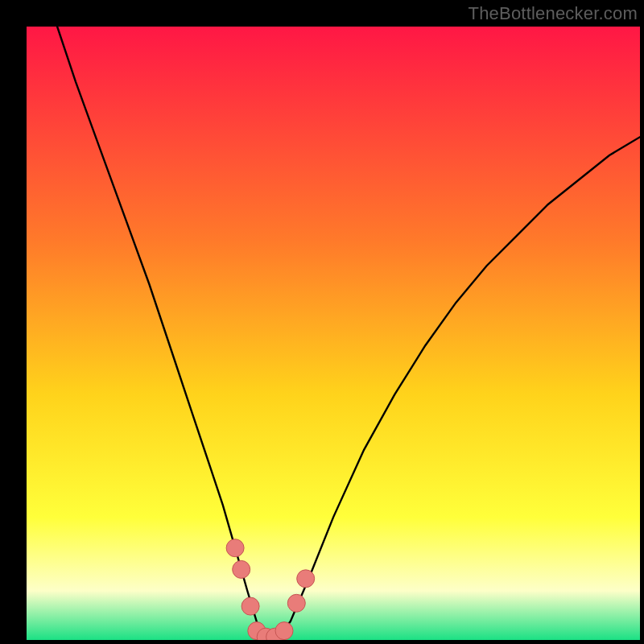 Image resolution: width=644 pixels, height=644 pixels. I want to click on attribution-label: TheBottlenecker.com, so click(553, 14).